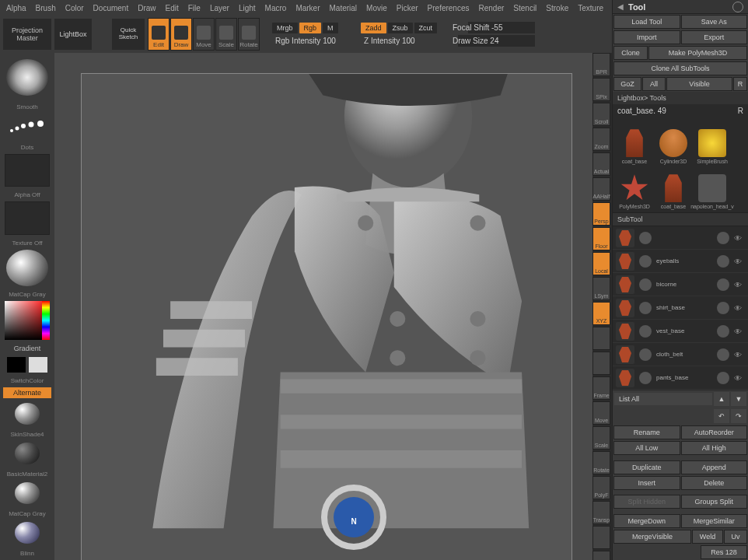 This screenshot has width=748, height=560. Describe the element at coordinates (128, 34) in the screenshot. I see `quick-sketch-button: Quick Sketch` at that location.